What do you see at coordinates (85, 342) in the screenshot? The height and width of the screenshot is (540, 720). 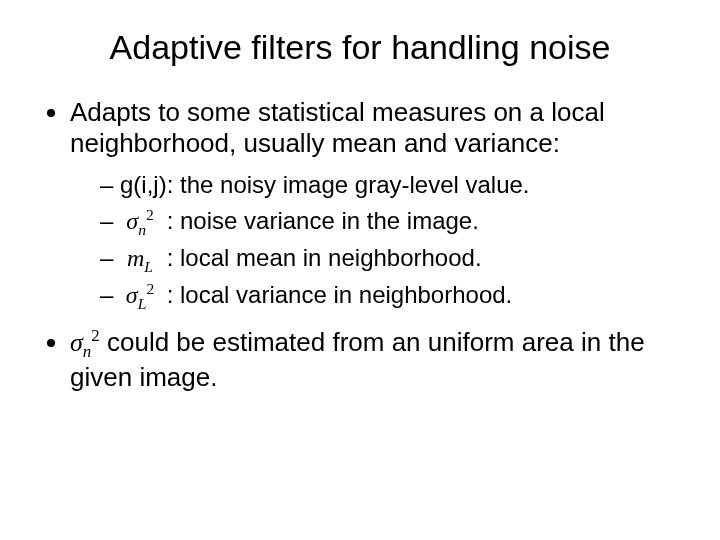 I see `symbol-sigma-n-squared-inline: σn2` at bounding box center [85, 342].